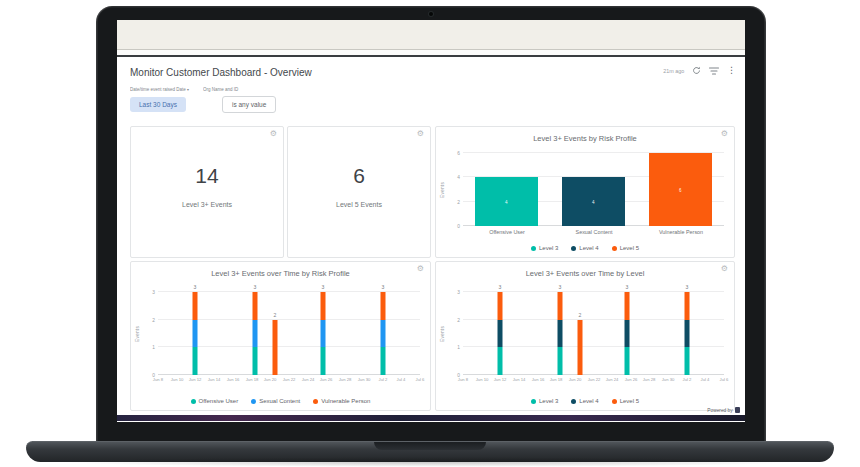 This screenshot has height=467, width=860. I want to click on laptop-hinge-notch, so click(430, 446).